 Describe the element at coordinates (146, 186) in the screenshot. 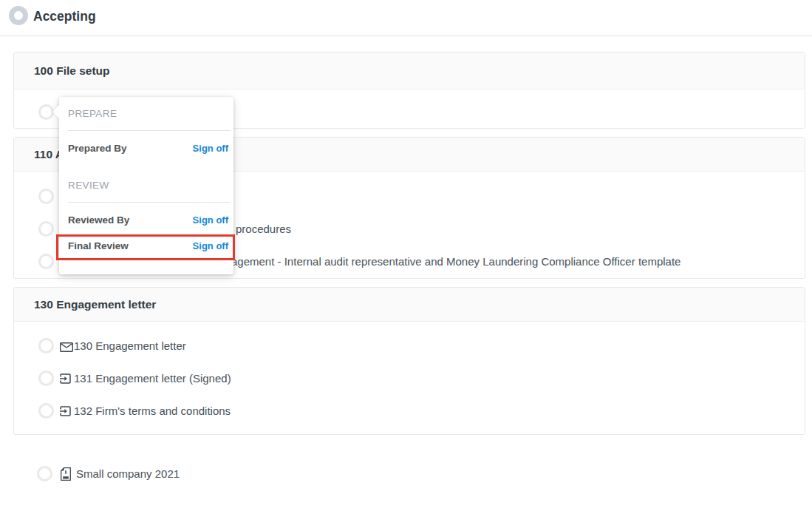

I see `signoff-popup: PREPARE Prepared By Sign off REVIEW Revi…` at that location.